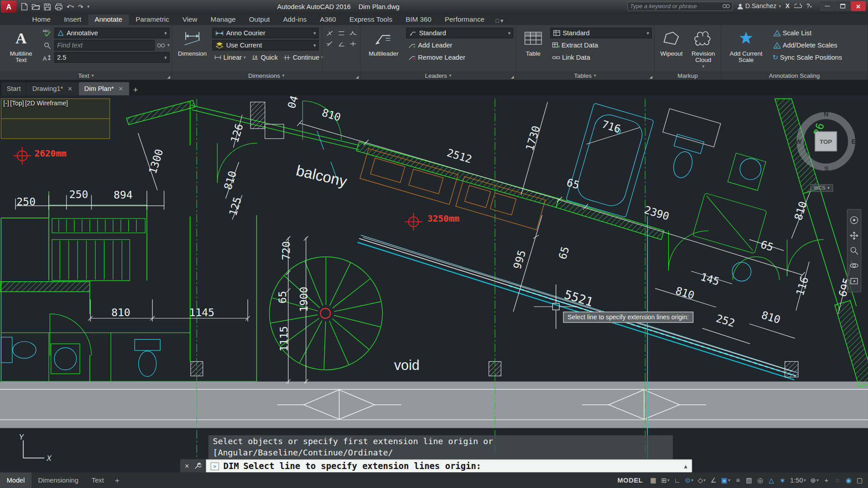 This screenshot has height=488, width=868. I want to click on dimension-layer-combo: Use Current▾, so click(266, 45).